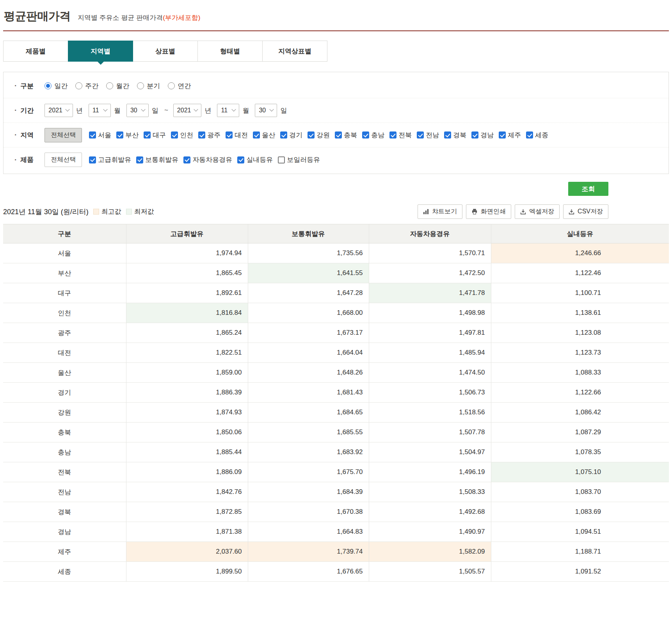 Image resolution: width=672 pixels, height=641 pixels. What do you see at coordinates (444, 211) in the screenshot?
I see `view-chart-label: 챠트보기` at bounding box center [444, 211].